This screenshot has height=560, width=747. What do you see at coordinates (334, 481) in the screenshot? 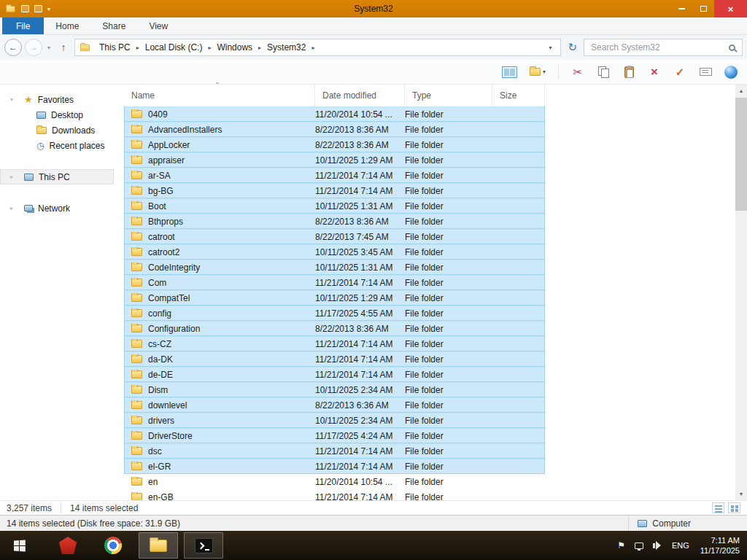
I see `file-row: en11/20/2014 10:54 ...File folder` at bounding box center [334, 481].